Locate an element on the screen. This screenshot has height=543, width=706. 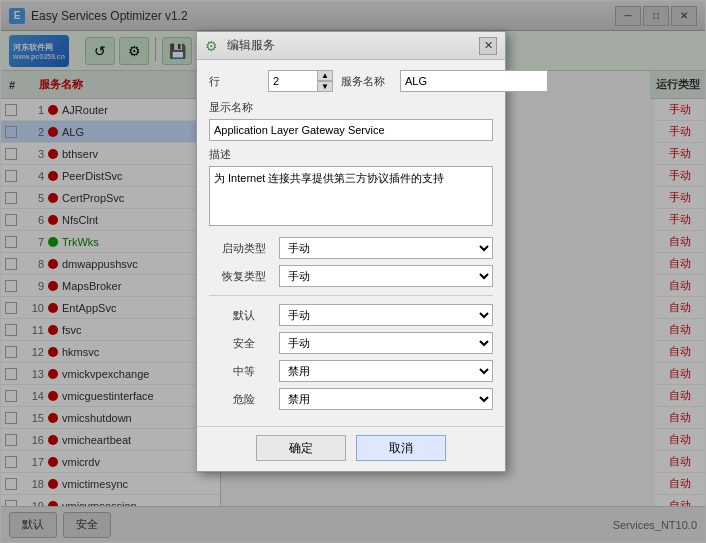
recovery-type-row: 恢复类型 自动 手动 禁用 is located at coordinates (351, 276).